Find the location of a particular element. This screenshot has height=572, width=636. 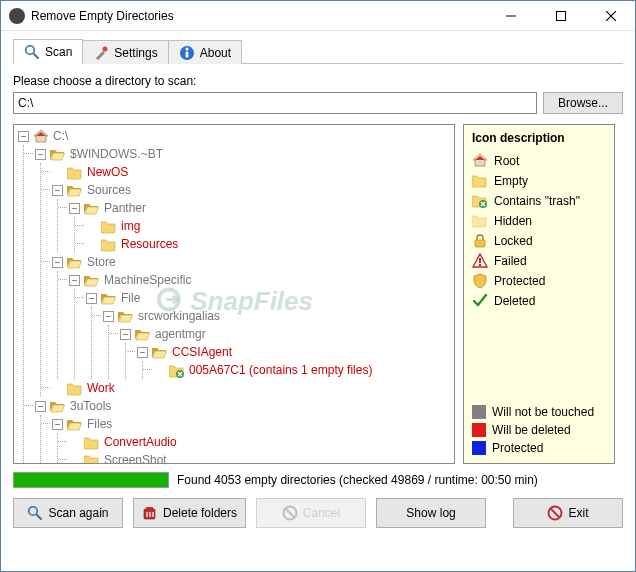

maximize-icon is located at coordinates (561, 16).